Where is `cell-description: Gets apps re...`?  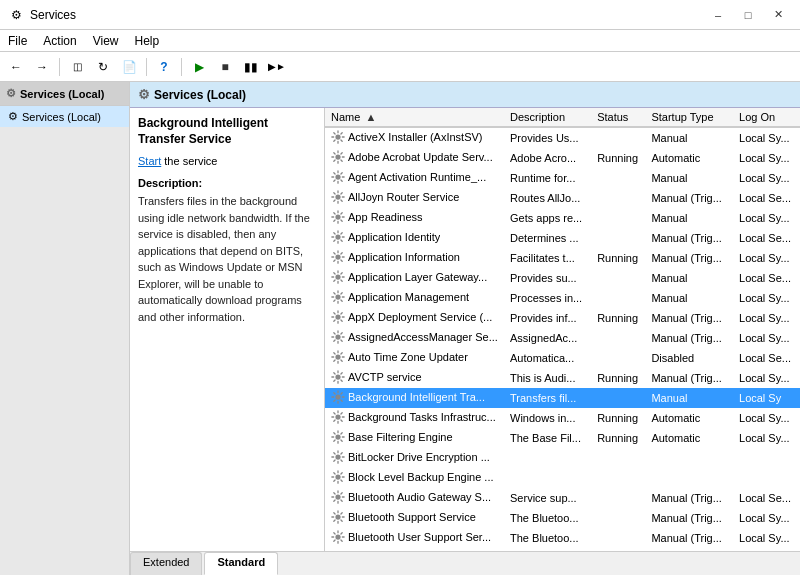
cell-description: Gets apps re... is located at coordinates (548, 218).